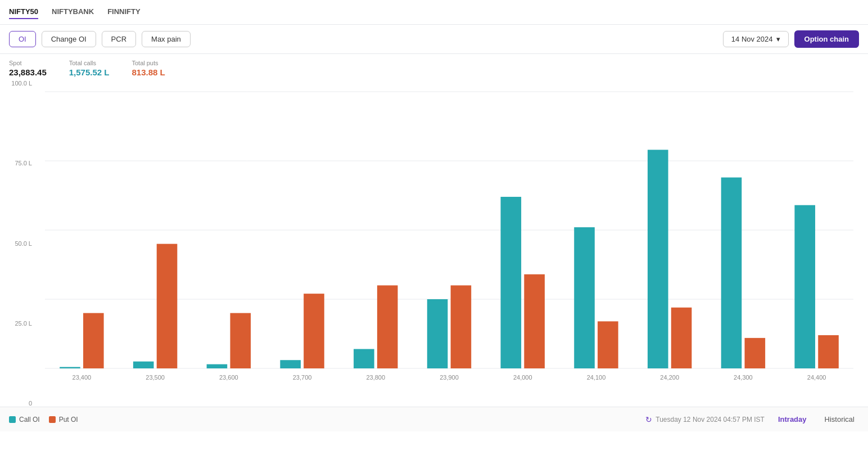 This screenshot has width=868, height=455. I want to click on intraday-button: Intraday, so click(793, 420).